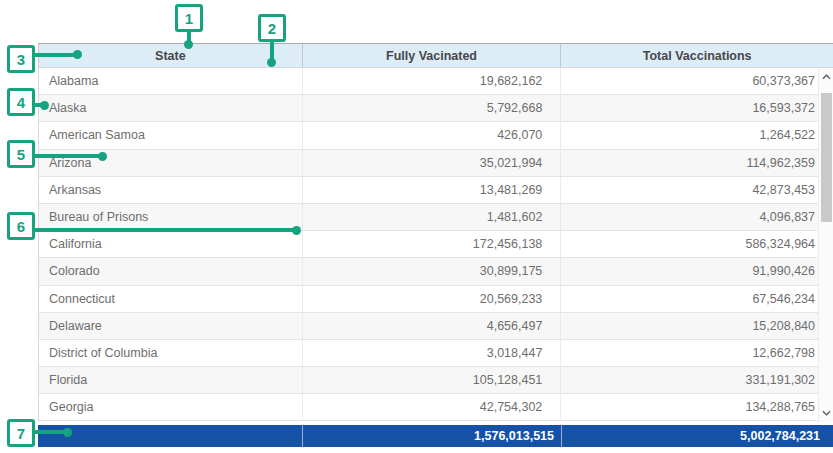  I want to click on totals-row: 1,576,013,515 5,002,784,231, so click(436, 436).